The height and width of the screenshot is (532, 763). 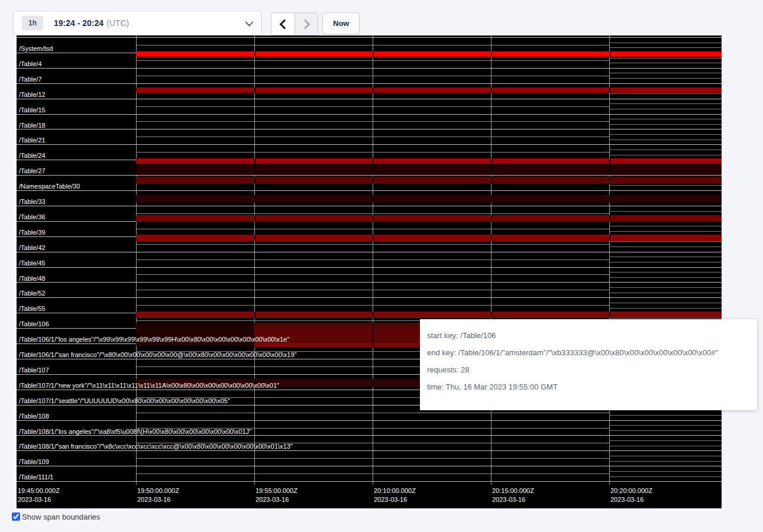 I want to click on now-button: Now, so click(x=341, y=24).